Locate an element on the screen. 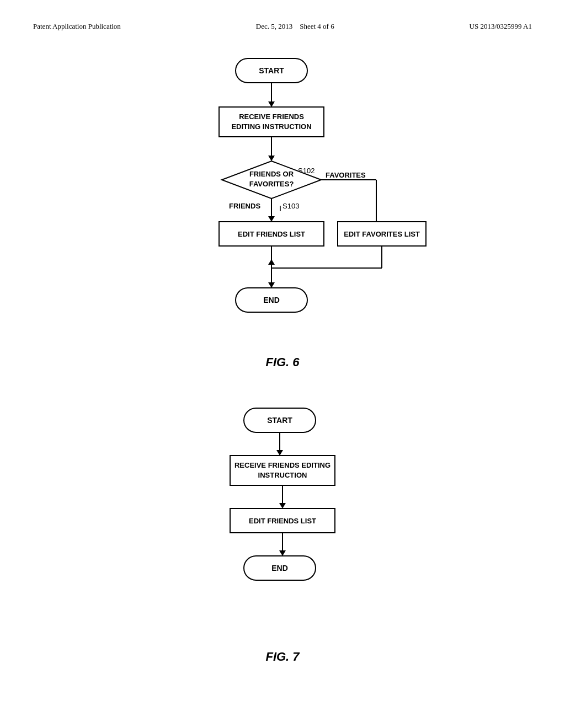 The height and width of the screenshot is (728, 565). svg-text: FRIENDS is located at coordinates (245, 206).